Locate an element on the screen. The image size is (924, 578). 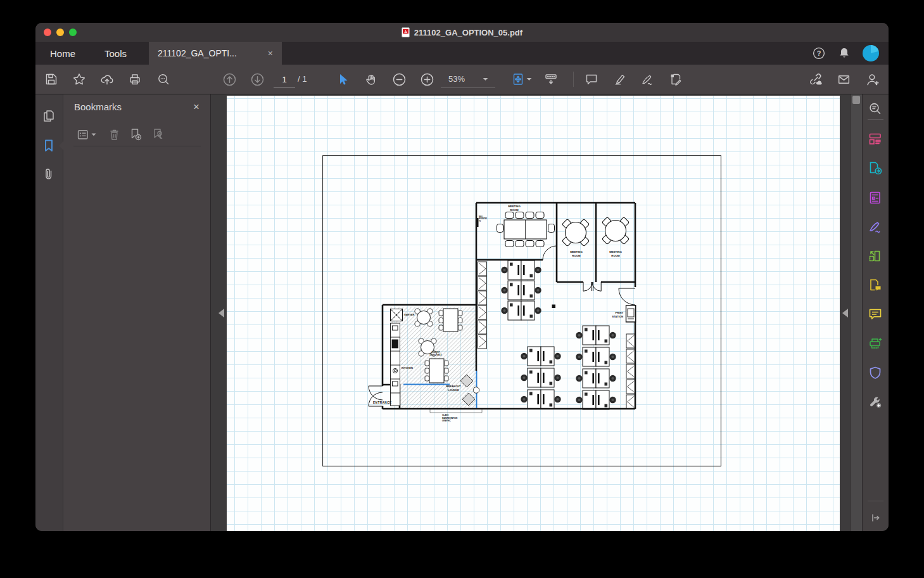
title-bar: 211102_GA_OPTION_05.pdf is located at coordinates (462, 32).